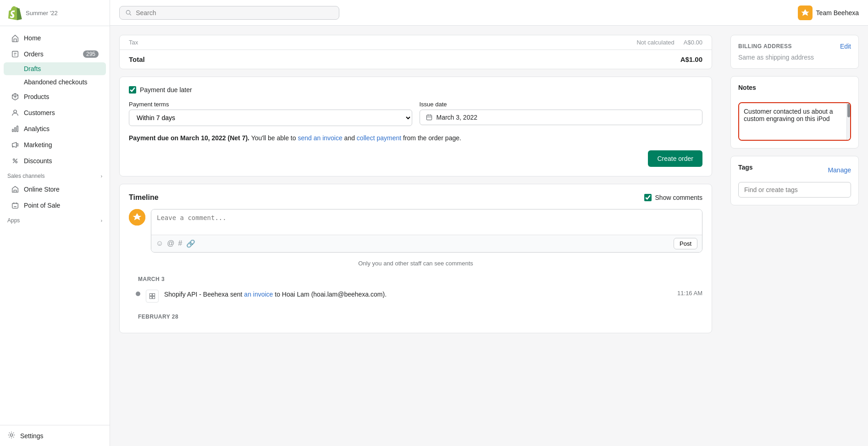  I want to click on invoice-link: send an invoice, so click(320, 138).